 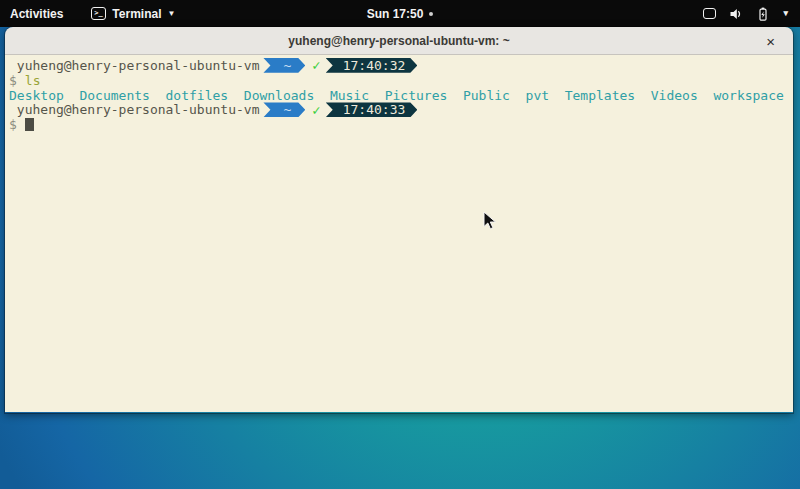 I want to click on prompt-time: 17:40:33, so click(x=374, y=110).